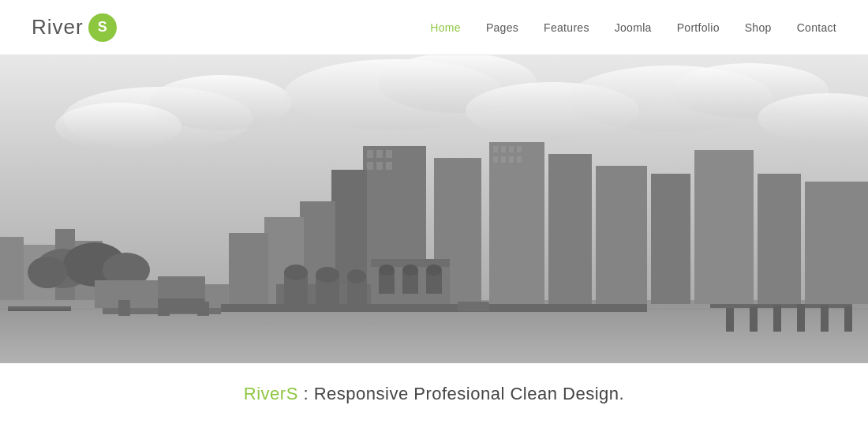  What do you see at coordinates (633, 28) in the screenshot?
I see `main-nav: Home Pages Features Joomla Portfolio Sho…` at bounding box center [633, 28].